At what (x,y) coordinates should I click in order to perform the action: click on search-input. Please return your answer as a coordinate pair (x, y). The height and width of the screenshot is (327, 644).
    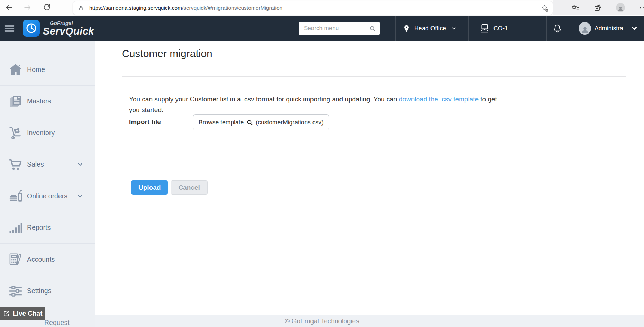
    Looking at the image, I should click on (336, 28).